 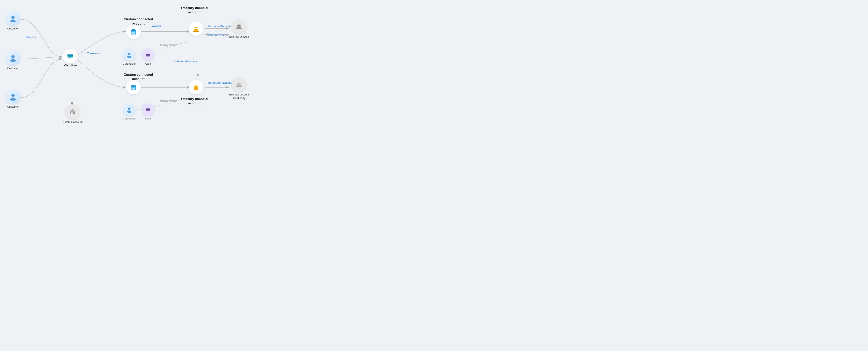 What do you see at coordinates (148, 64) in the screenshot?
I see `card-1-label: Card` at bounding box center [148, 64].